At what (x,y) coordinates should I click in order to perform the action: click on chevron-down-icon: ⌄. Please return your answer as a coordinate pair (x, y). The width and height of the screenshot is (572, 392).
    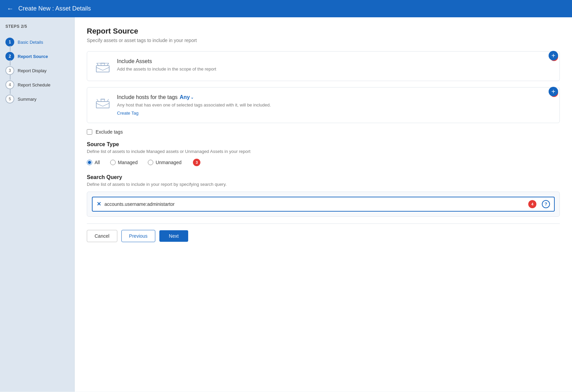
    Looking at the image, I should click on (192, 98).